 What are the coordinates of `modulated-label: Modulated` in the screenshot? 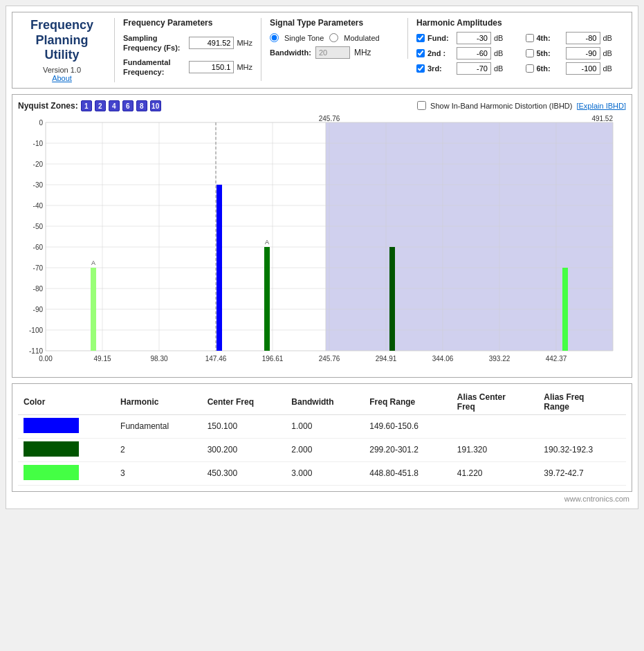 It's located at (361, 38).